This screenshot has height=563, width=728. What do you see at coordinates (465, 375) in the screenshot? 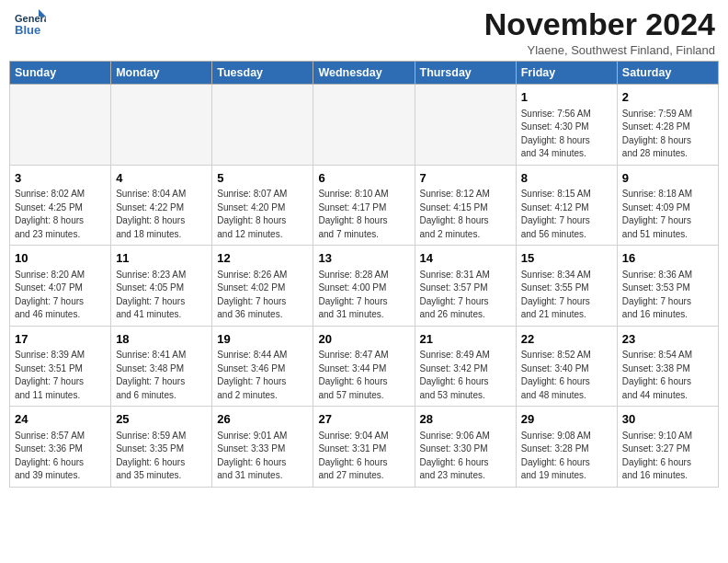
I see `day-detail: Sunrise: 8:49 AM Sunset: 3:42 PM Dayligh…` at bounding box center [465, 375].